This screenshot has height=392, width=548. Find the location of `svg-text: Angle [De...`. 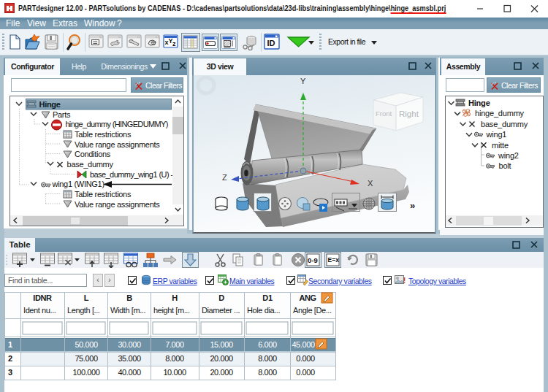

svg-text: Angle [De... is located at coordinates (313, 310).